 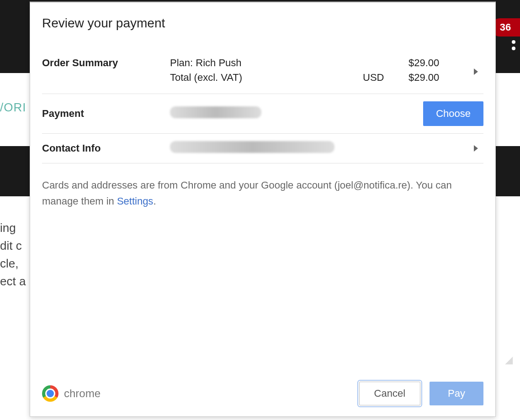 What do you see at coordinates (390, 394) in the screenshot?
I see `cancel-button: Cancel` at bounding box center [390, 394].